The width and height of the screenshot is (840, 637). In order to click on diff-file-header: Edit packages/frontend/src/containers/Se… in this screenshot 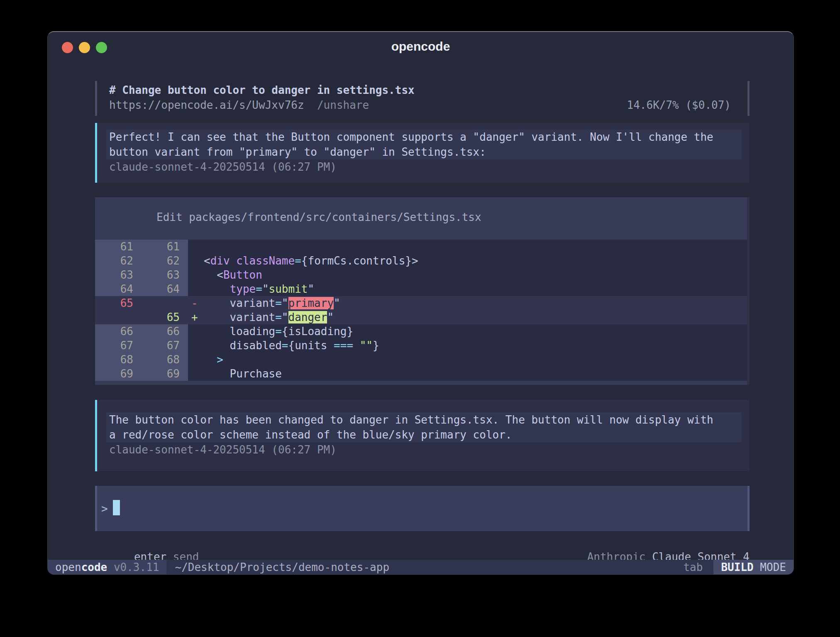, I will do `click(452, 217)`.